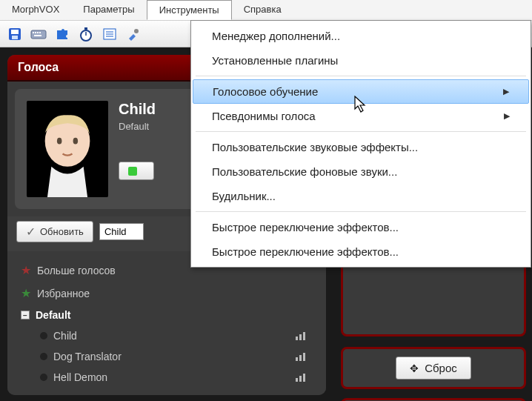 This screenshot has width=532, height=401. I want to click on menu-tools: Инструменты, so click(190, 10).